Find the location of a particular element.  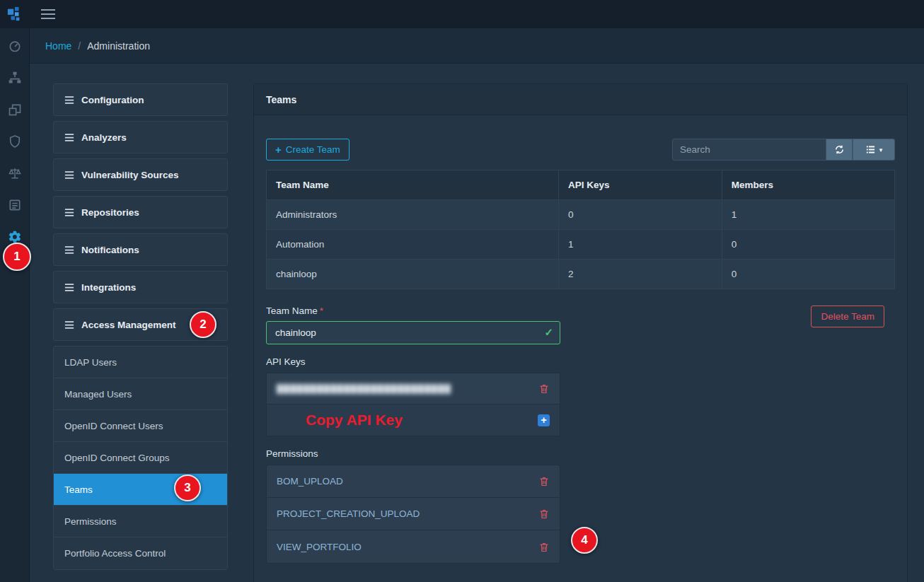

nav-label: Access Management is located at coordinates (129, 325).